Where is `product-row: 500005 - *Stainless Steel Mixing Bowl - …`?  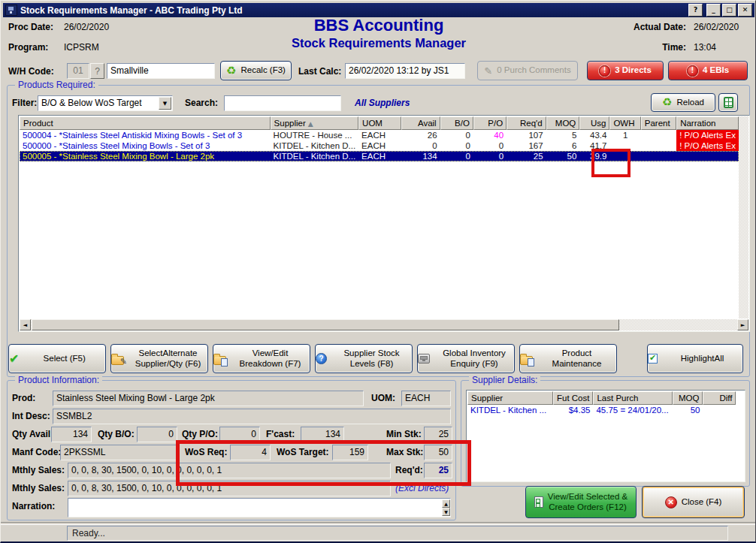
product-row: 500005 - *Stainless Steel Mixing Bowl - … is located at coordinates (379, 156).